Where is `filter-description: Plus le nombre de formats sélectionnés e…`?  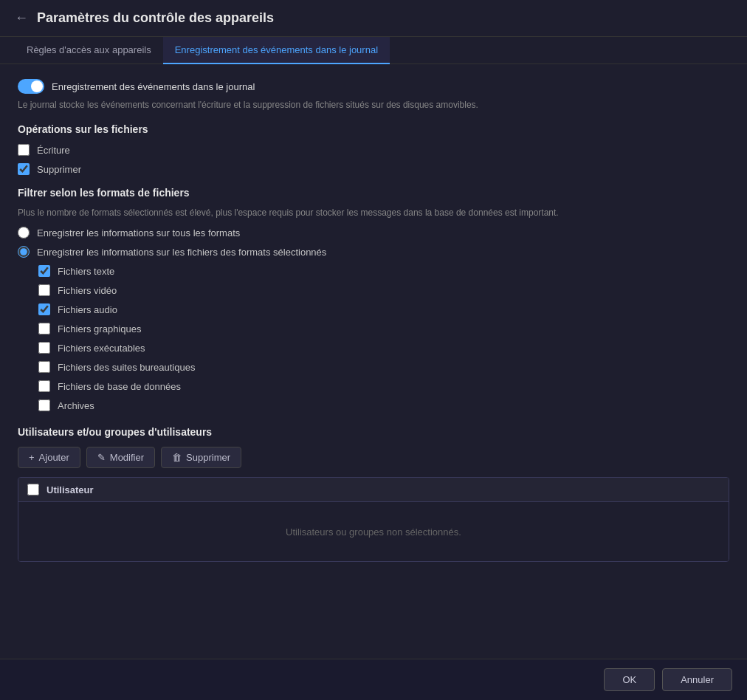
filter-description: Plus le nombre de formats sélectionnés e… is located at coordinates (374, 213).